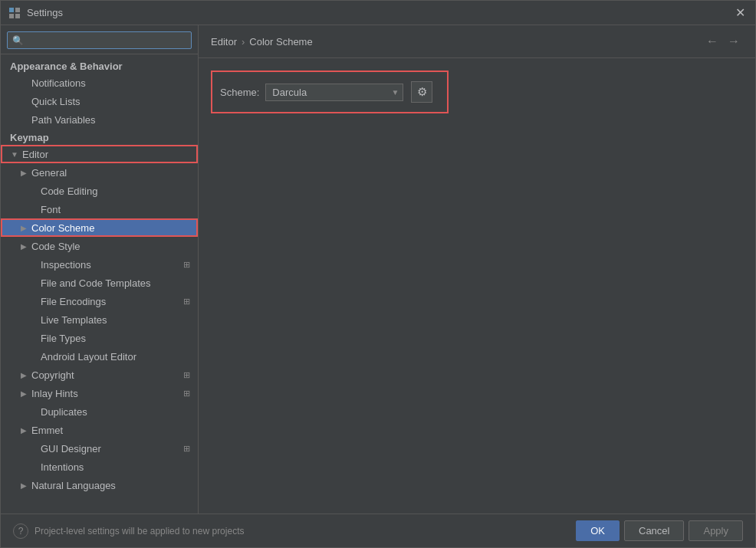 The width and height of the screenshot is (756, 548). Describe the element at coordinates (100, 83) in the screenshot. I see `sidebar-item-notifications: Notifications` at that location.